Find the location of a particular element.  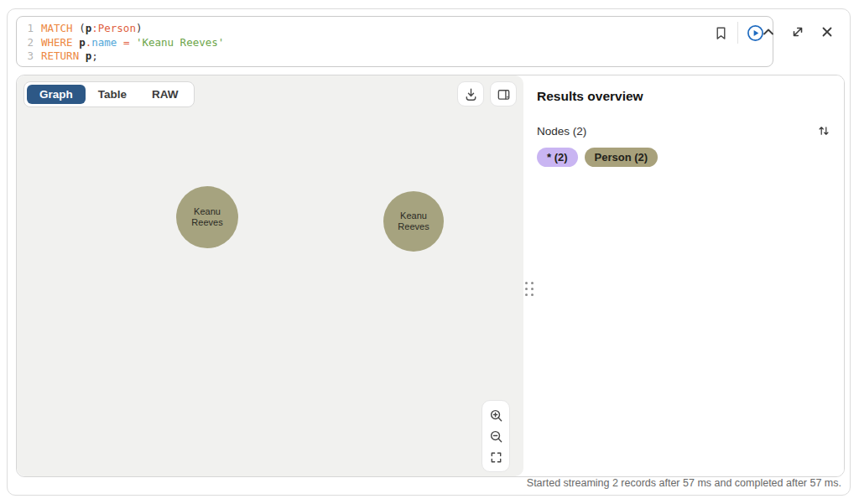

label-pill-row: * (2)Person (2) is located at coordinates (684, 158).